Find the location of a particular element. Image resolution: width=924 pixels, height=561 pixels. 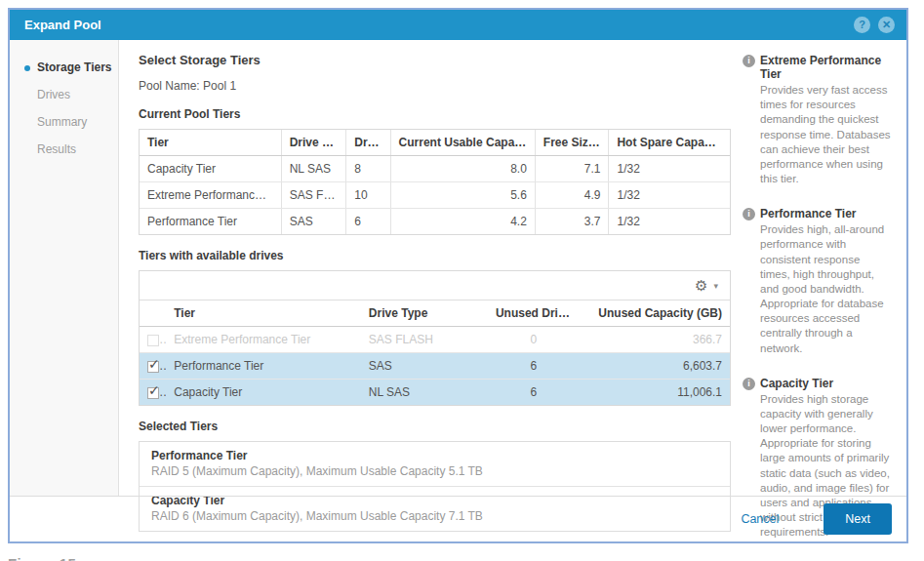

col-free-size: Free Size (TB) is located at coordinates (572, 142).